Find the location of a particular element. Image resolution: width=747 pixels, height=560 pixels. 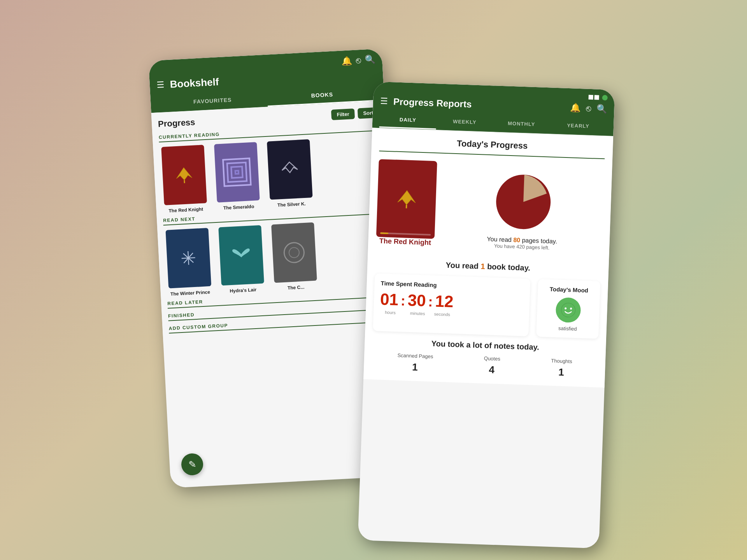

search-icon: 🔍 is located at coordinates (370, 60).